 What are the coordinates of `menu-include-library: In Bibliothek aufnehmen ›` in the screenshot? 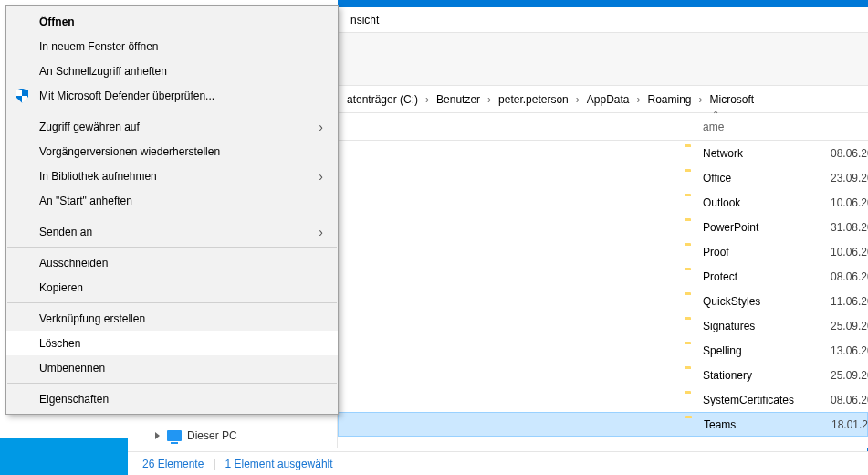 It's located at (172, 175).